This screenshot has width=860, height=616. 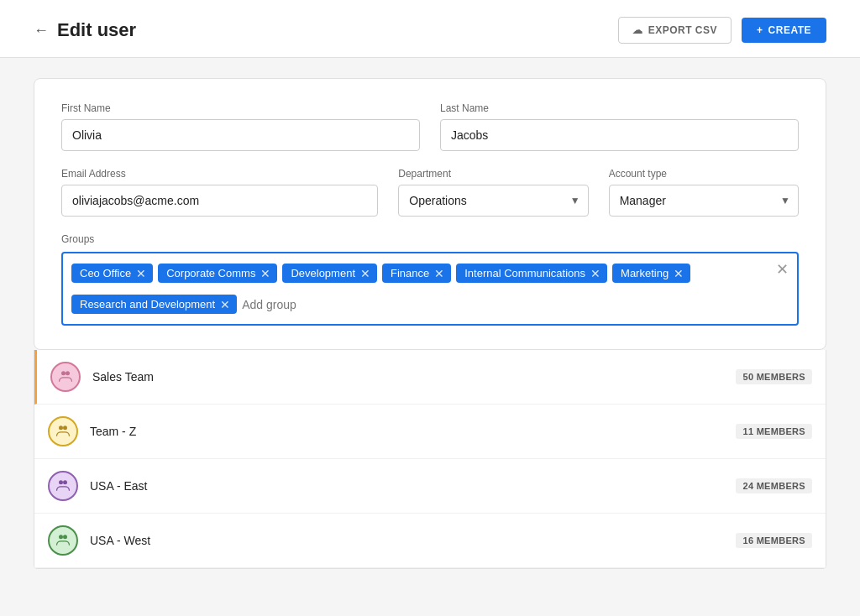 I want to click on group-tag-development: Development ✕, so click(x=329, y=274).